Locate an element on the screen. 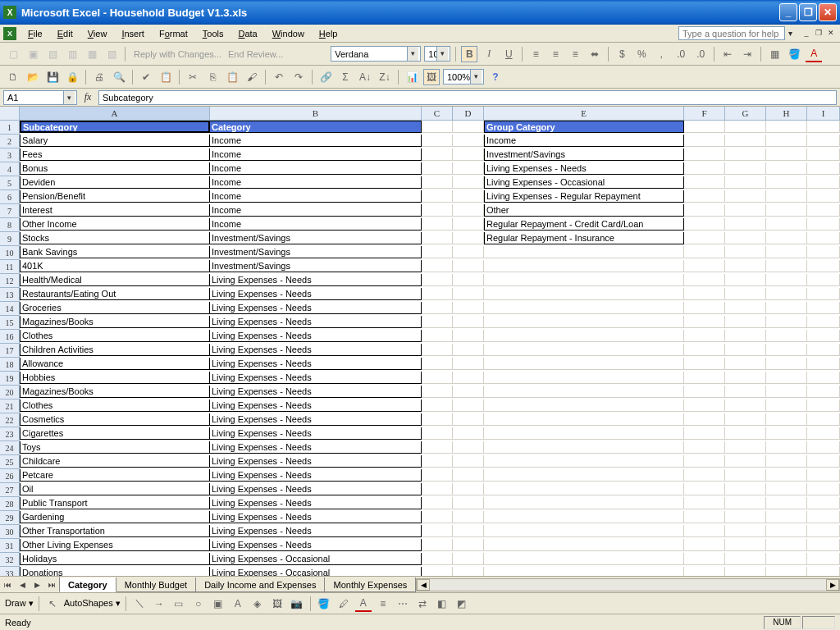 The height and width of the screenshot is (630, 840). cell-G6 is located at coordinates (746, 197).